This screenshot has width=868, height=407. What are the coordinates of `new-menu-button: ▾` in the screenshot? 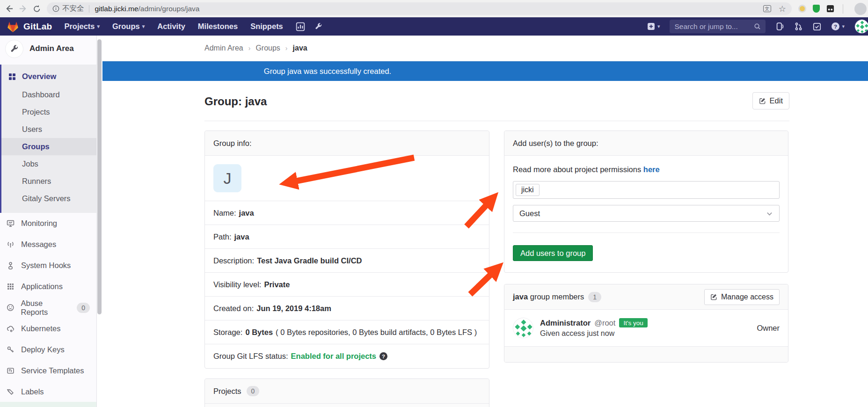 It's located at (654, 26).